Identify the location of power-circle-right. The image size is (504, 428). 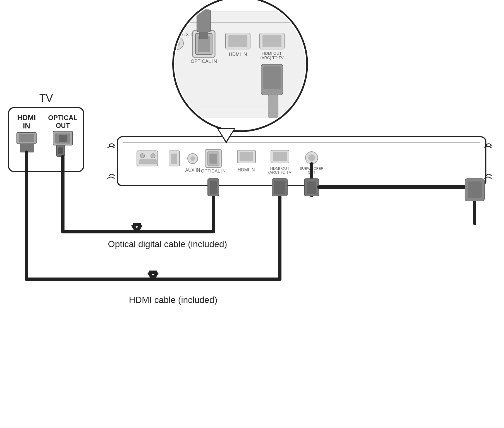
(153, 156).